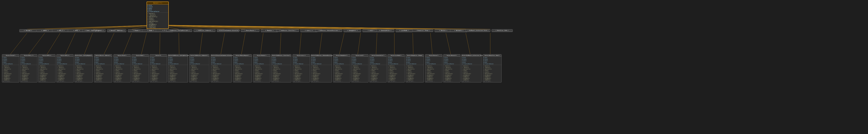  I want to click on intermediate-listnode: < ListNode >, so click(404, 31).